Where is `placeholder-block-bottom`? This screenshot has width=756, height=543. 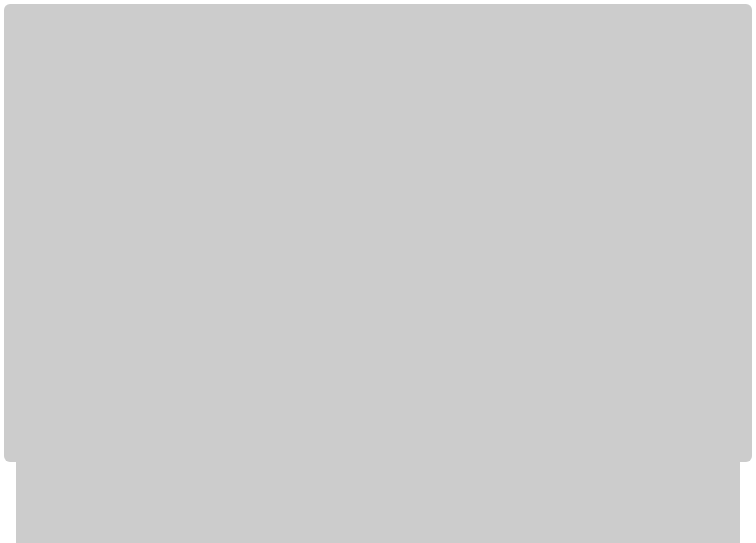
placeholder-block-bottom is located at coordinates (378, 503).